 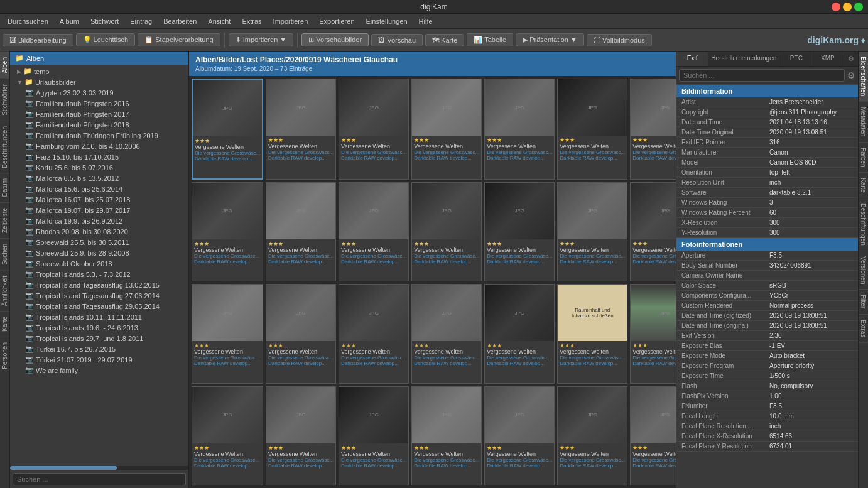 What do you see at coordinates (5, 290) in the screenshot?
I see `left-tab-aehnlichkeit: Ähnlichkeit` at bounding box center [5, 290].